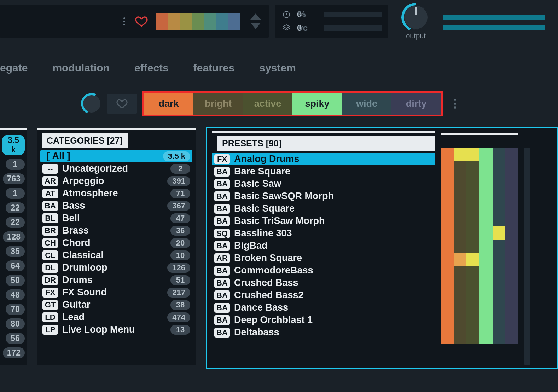 Image resolution: width=558 pixels, height=392 pixels. What do you see at coordinates (256, 17) in the screenshot?
I see `chevron-up-icon` at bounding box center [256, 17].